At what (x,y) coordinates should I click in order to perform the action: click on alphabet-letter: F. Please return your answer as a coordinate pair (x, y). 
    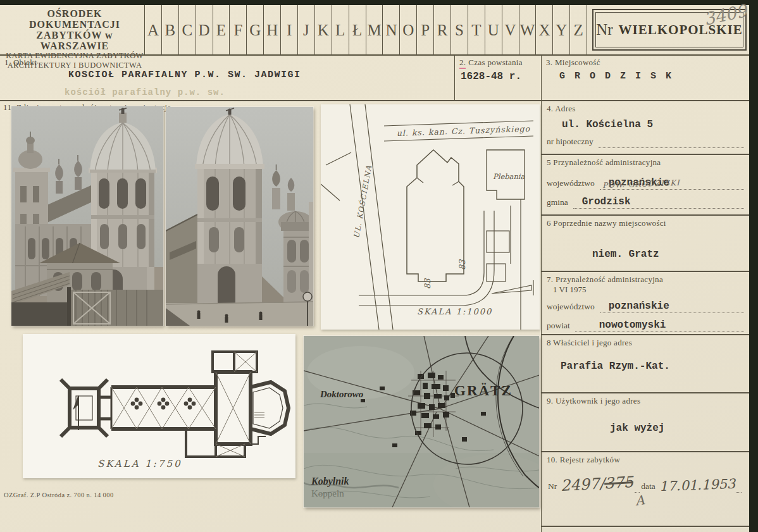
    Looking at the image, I should click on (238, 30).